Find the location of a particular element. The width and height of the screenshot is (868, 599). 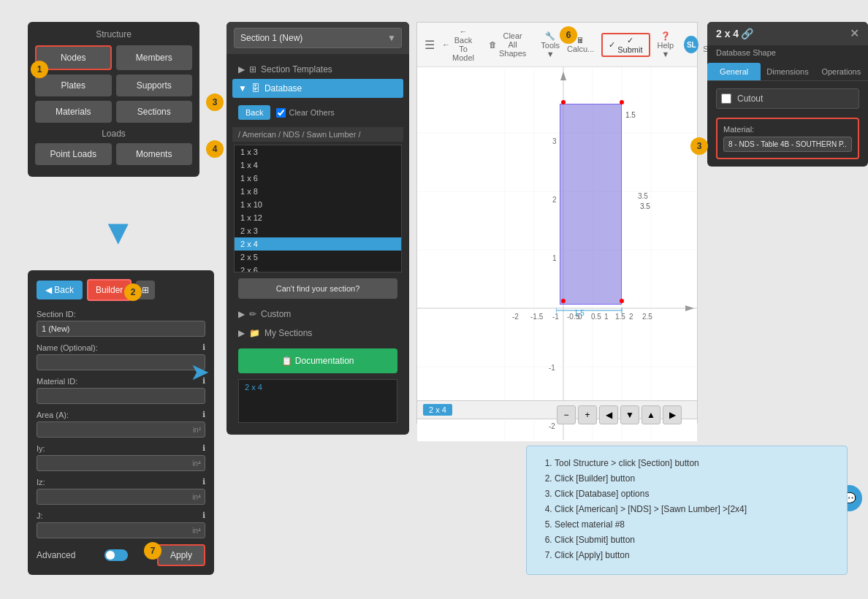

apply-button: Apply is located at coordinates (181, 555).